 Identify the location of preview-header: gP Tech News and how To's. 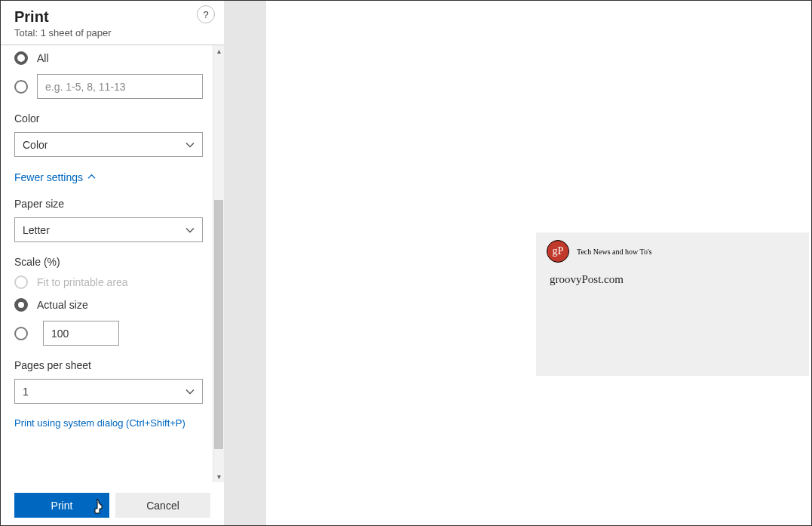
(673, 248).